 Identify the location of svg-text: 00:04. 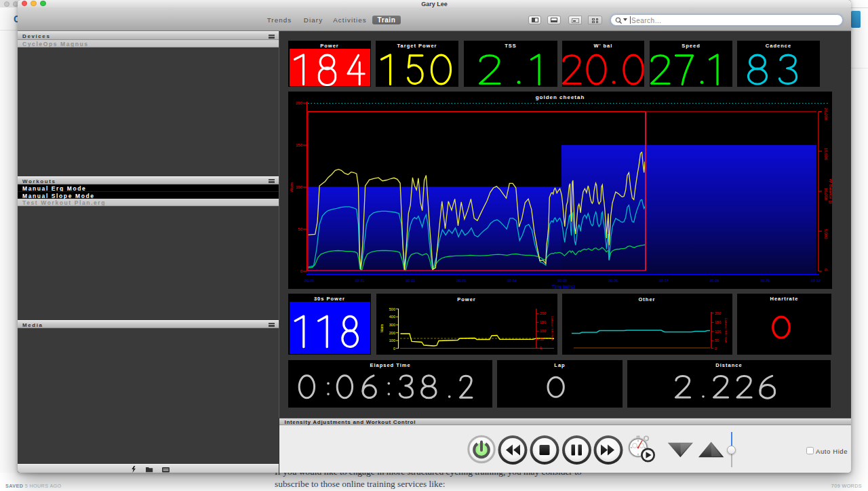
(512, 281).